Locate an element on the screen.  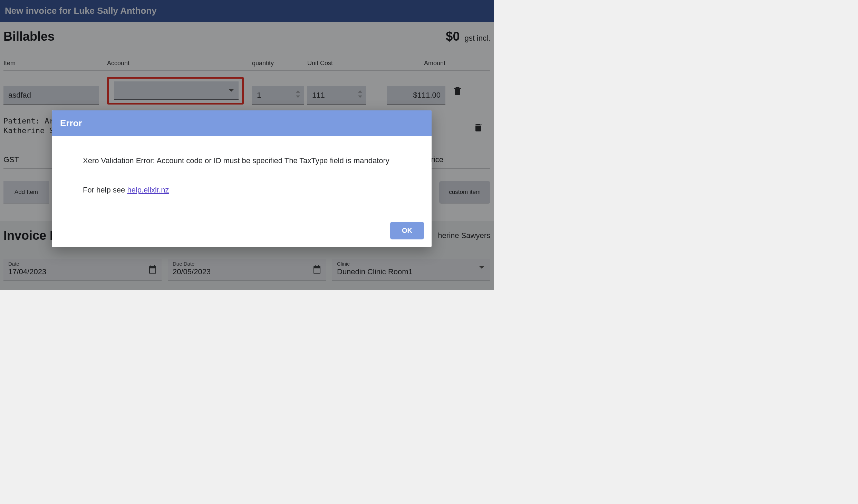
dialog-body: Xero Validation Error: Account code or I… is located at coordinates (242, 171).